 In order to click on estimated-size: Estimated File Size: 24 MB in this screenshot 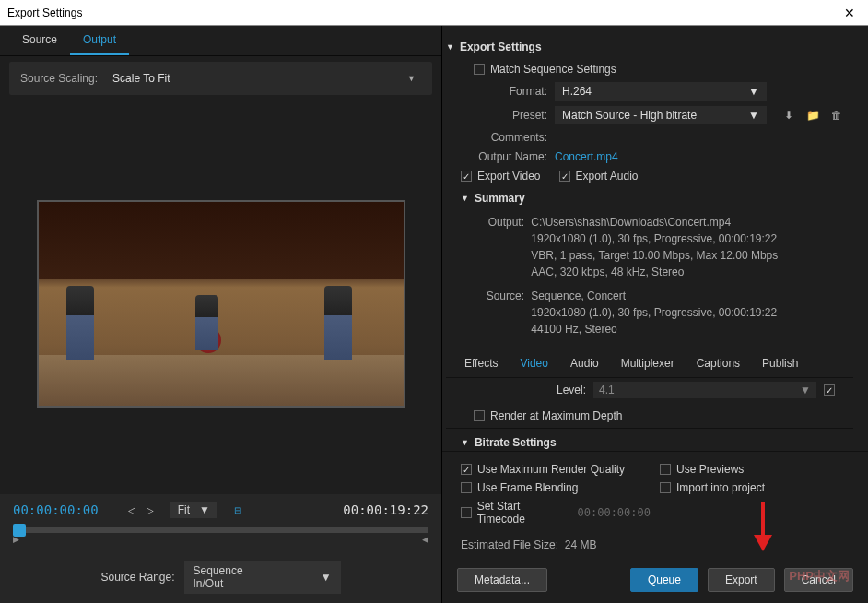, I will do `click(655, 548)`.